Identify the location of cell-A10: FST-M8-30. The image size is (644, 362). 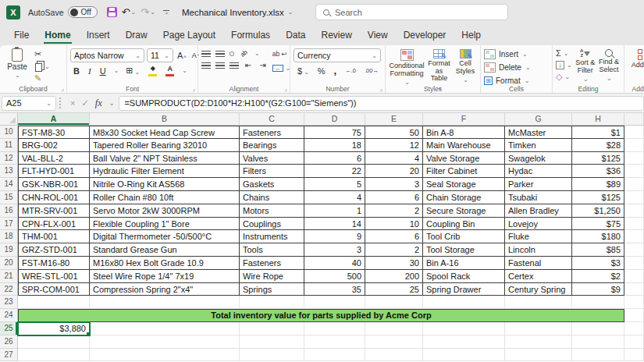
(54, 133).